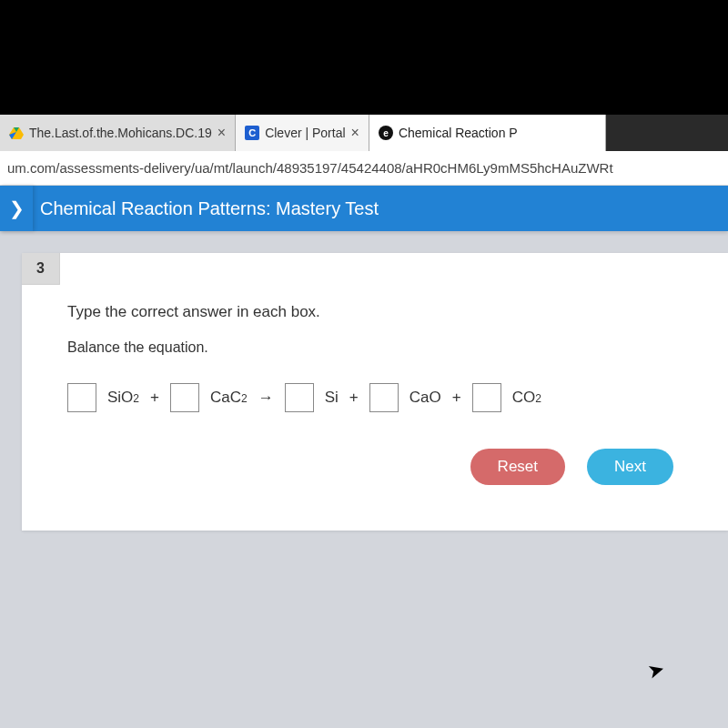 The height and width of the screenshot is (728, 728). I want to click on question-number: 3, so click(41, 269).